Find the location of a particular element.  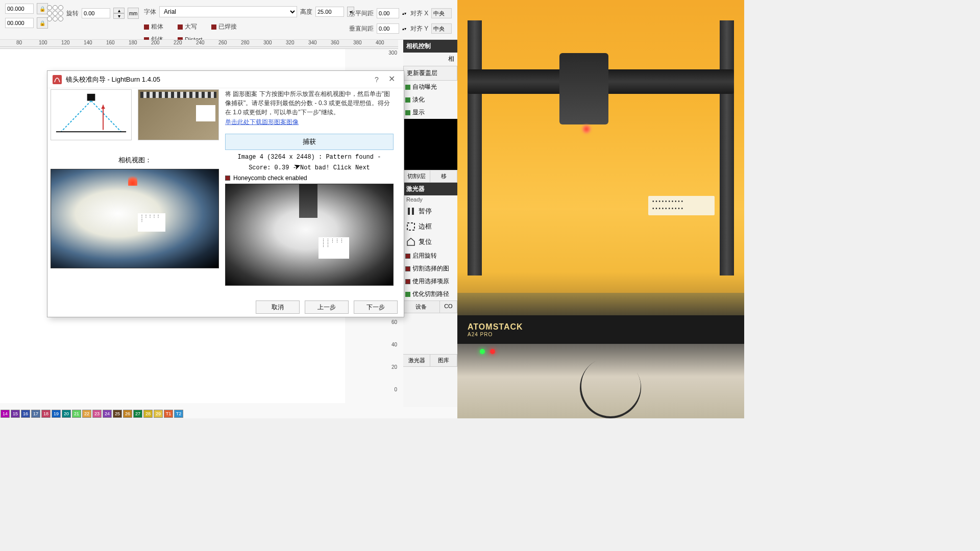

ruler-tick: 280 is located at coordinates (245, 43).